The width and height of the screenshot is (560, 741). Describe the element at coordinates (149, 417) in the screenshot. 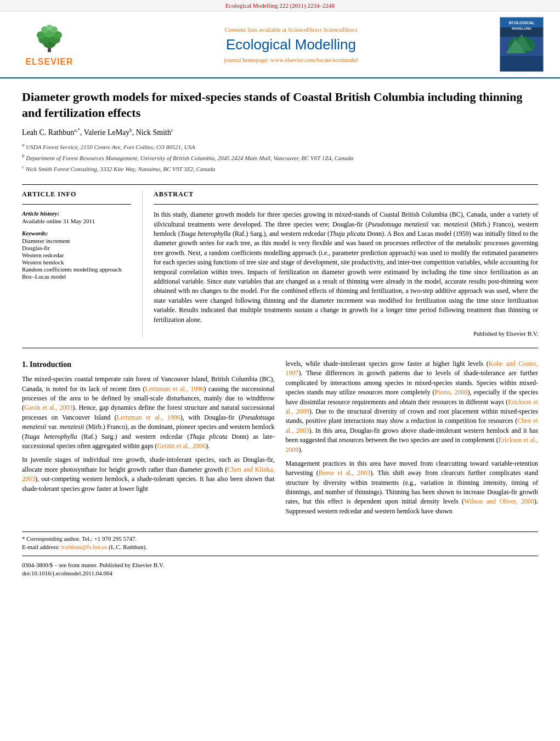

I see `ref-lertzman-1996b: Lertzman et al., 1996` at that location.